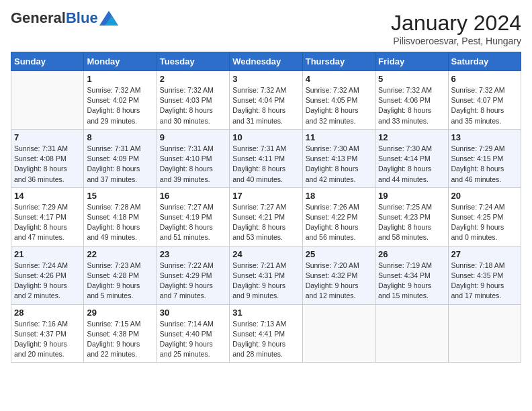 The image size is (532, 411). Describe the element at coordinates (266, 196) in the screenshot. I see `day-number: 17` at that location.